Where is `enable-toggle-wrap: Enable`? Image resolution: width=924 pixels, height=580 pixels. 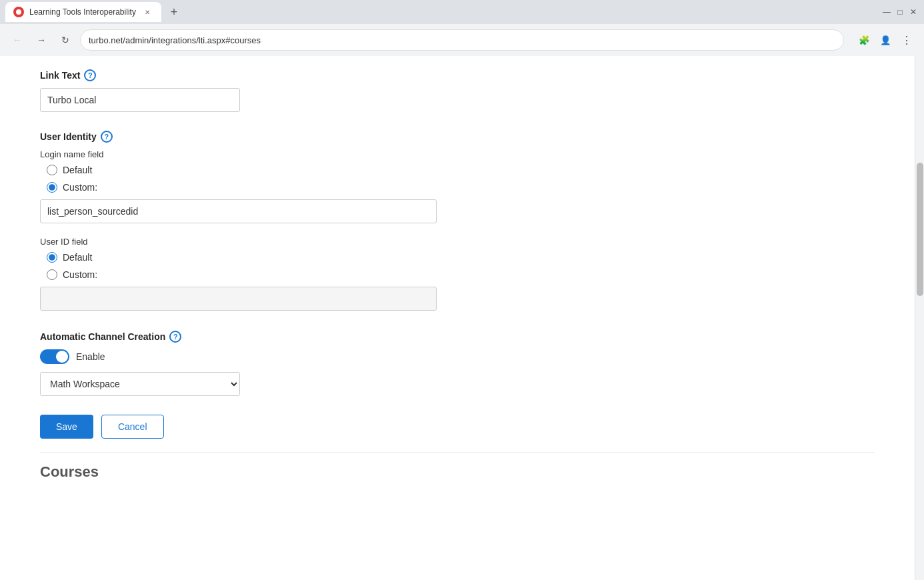 enable-toggle-wrap: Enable is located at coordinates (457, 357).